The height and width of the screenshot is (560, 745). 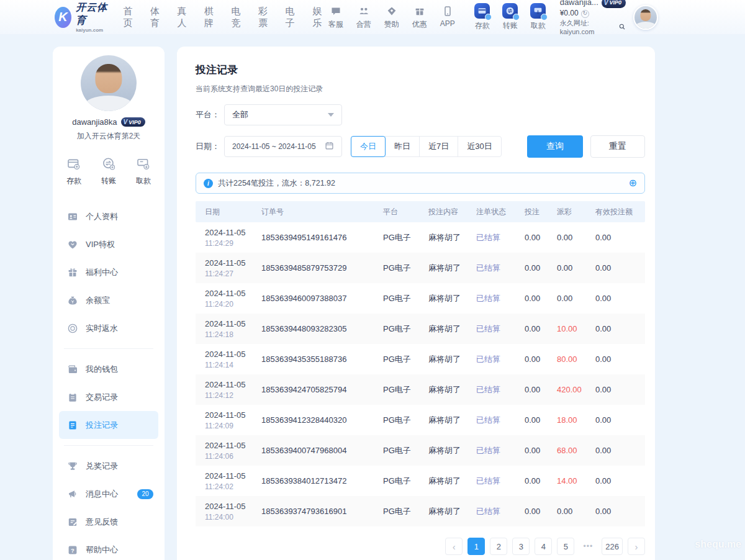 I want to click on page-button-5: 5, so click(x=566, y=546).